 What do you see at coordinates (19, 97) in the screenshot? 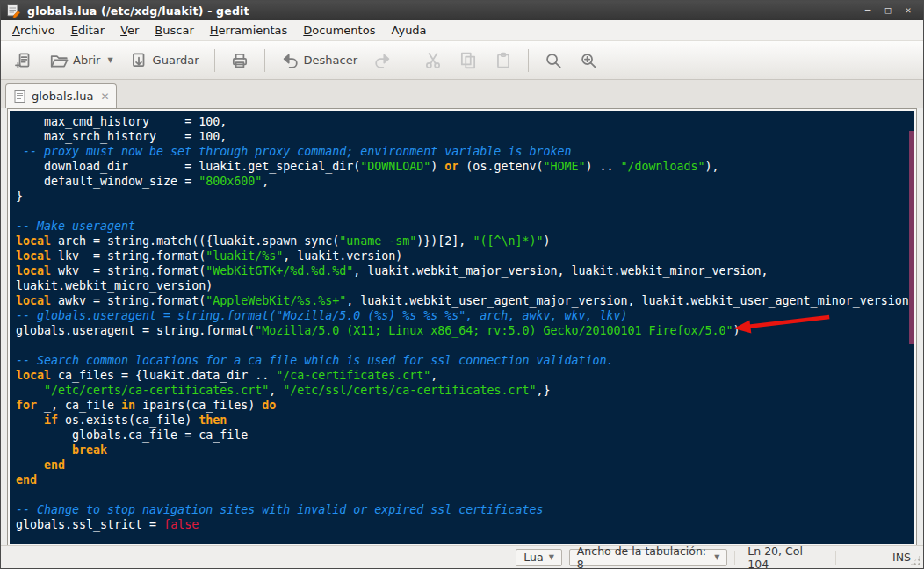
I see `document-icon` at bounding box center [19, 97].